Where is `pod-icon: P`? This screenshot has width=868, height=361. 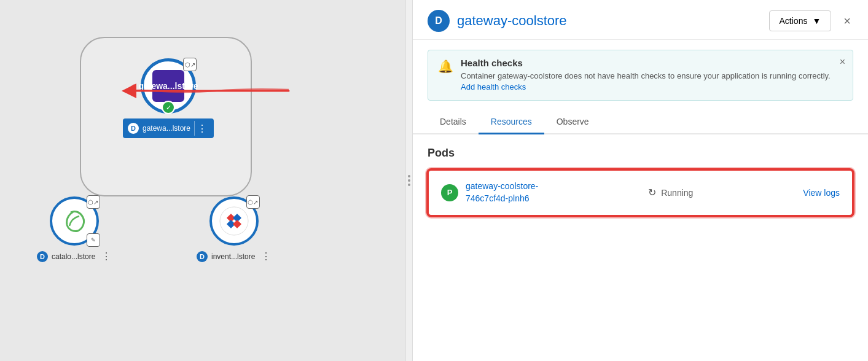
pod-icon: P is located at coordinates (450, 193).